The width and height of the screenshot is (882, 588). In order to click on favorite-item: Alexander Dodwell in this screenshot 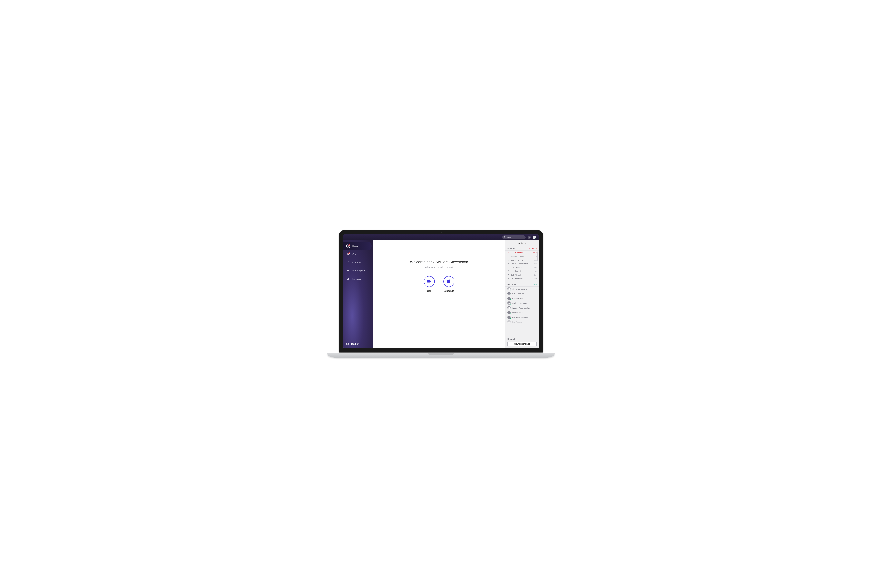, I will do `click(522, 317)`.